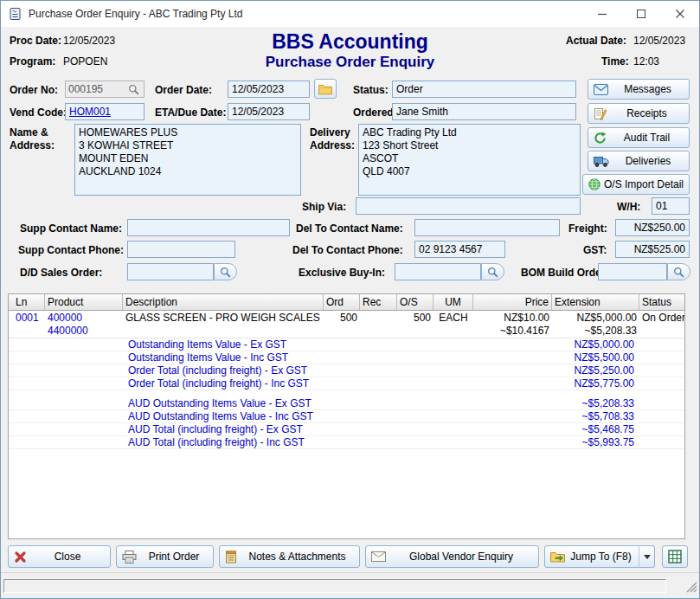 The height and width of the screenshot is (599, 700). Describe the element at coordinates (602, 14) in the screenshot. I see `minimize-button` at that location.